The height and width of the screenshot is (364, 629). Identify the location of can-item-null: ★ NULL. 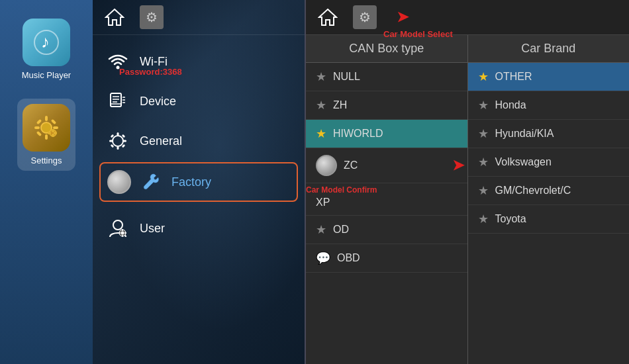
(387, 77).